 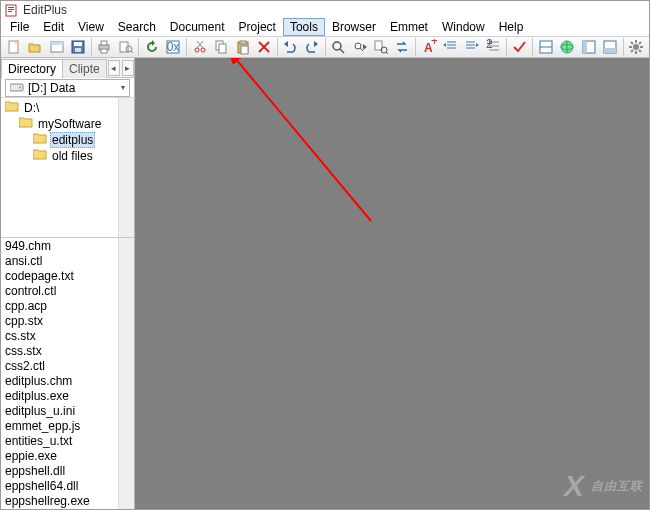 I want to click on file-item: eppshell.dll, so click(x=68, y=470).